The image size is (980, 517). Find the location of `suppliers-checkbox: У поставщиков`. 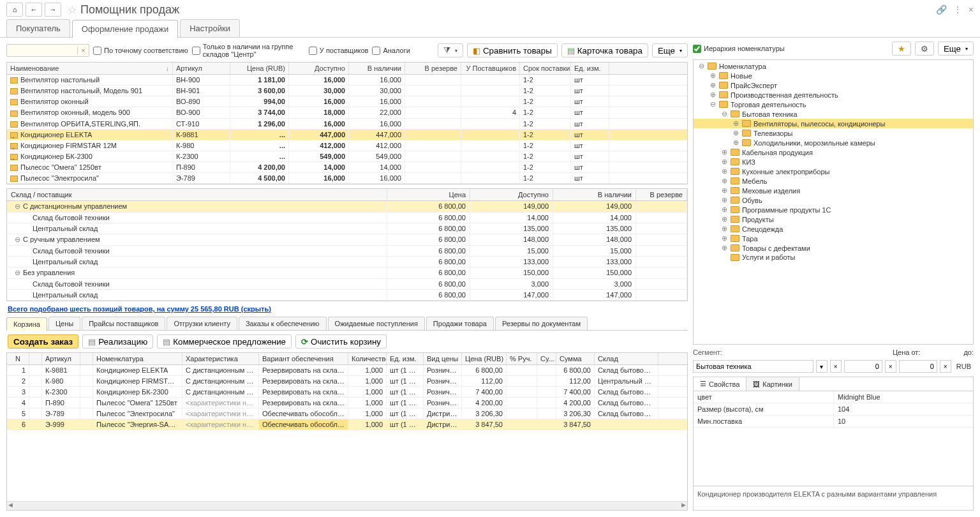

suppliers-checkbox: У поставщиков is located at coordinates (339, 51).